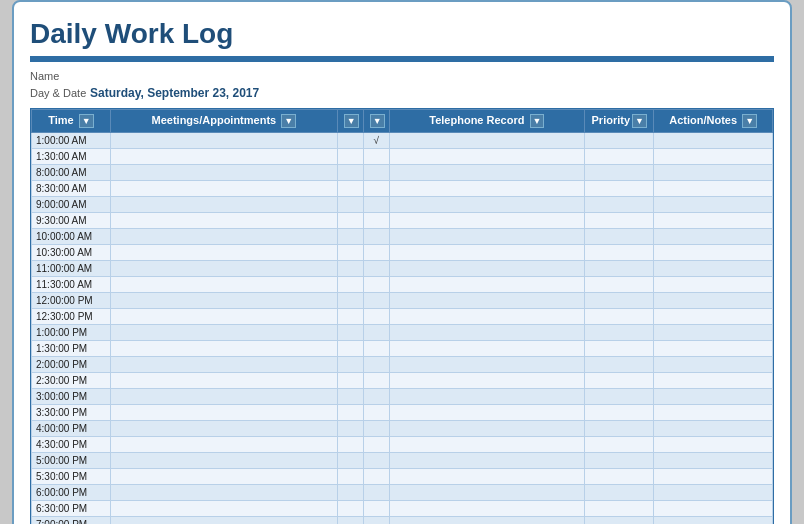  What do you see at coordinates (378, 121) in the screenshot?
I see `chk2-dropdown-icon: ▼` at bounding box center [378, 121].